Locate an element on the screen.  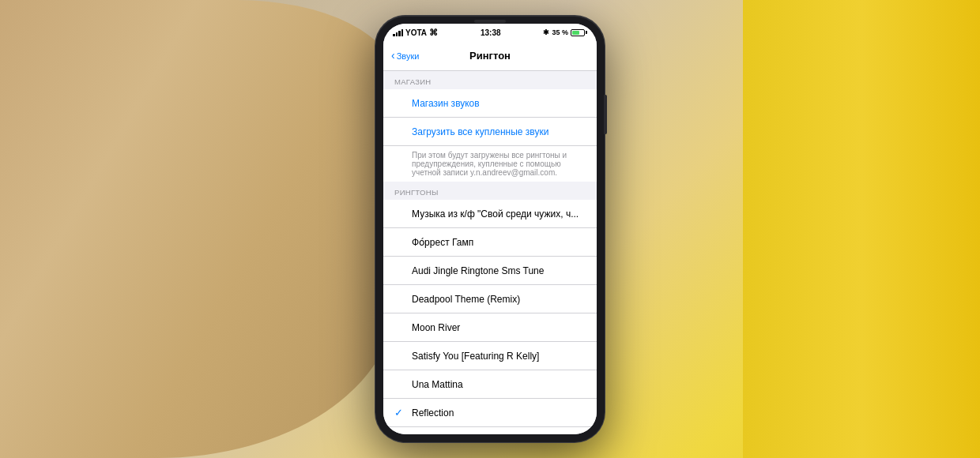
ringtone-label-7: Reflection is located at coordinates (433, 413).